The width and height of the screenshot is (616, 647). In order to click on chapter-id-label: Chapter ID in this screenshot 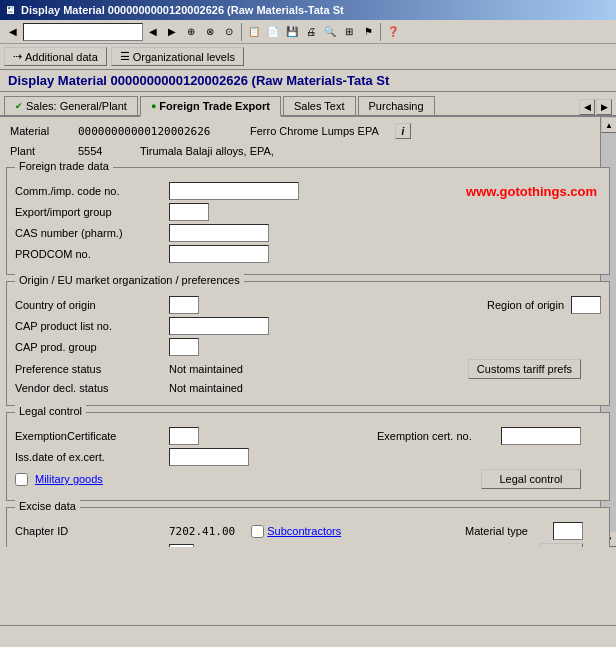, I will do `click(90, 531)`.